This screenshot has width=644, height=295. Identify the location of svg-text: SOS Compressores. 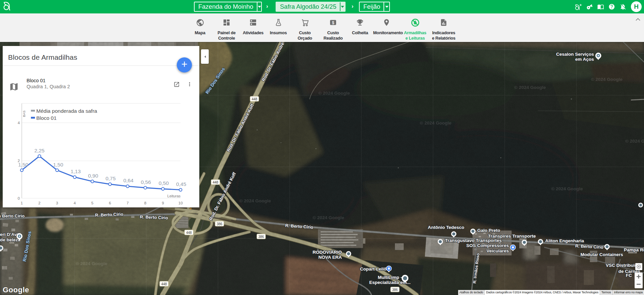
(487, 246).